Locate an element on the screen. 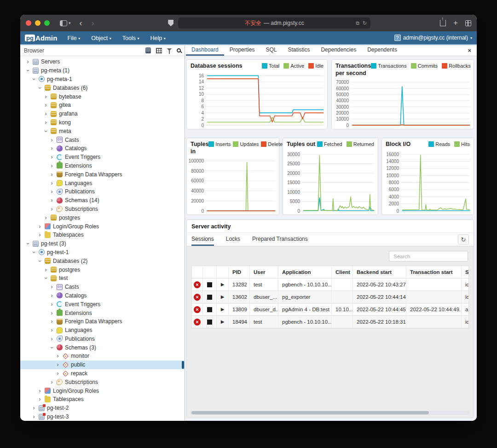 This screenshot has width=497, height=448. tree-item-languages: ›Languages is located at coordinates (102, 331).